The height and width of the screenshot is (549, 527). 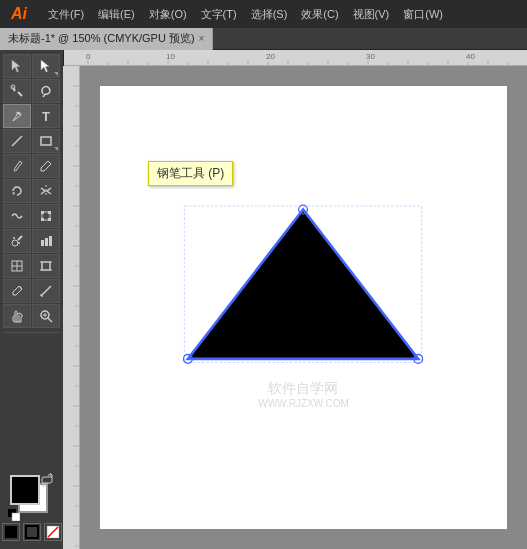 I want to click on rect-tool, so click(x=46, y=141).